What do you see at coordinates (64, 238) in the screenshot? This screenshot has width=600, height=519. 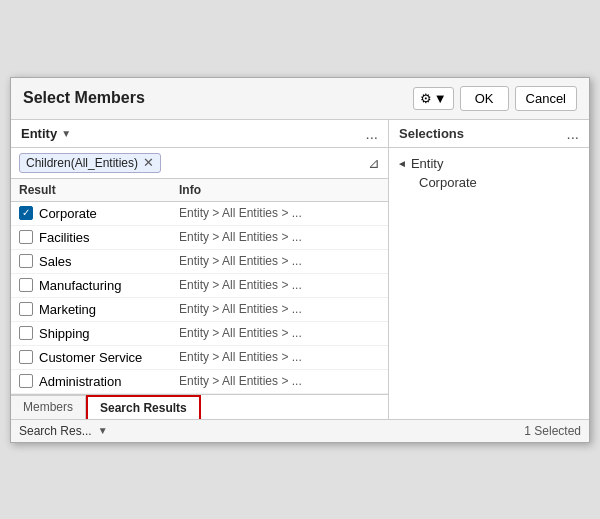 I see `result-name: Facilities` at bounding box center [64, 238].